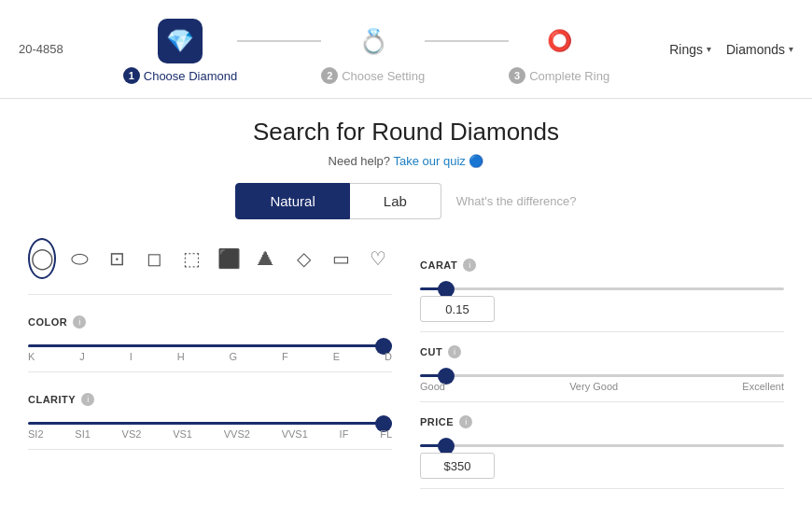 The width and height of the screenshot is (812, 532). I want to click on step-2-label: 2 Choose Setting, so click(373, 76).